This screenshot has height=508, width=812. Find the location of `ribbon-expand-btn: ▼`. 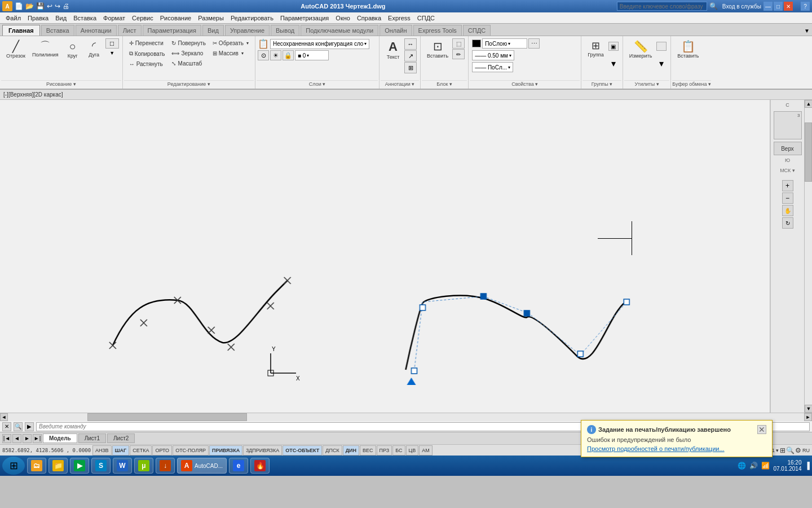

ribbon-expand-btn: ▼ is located at coordinates (807, 30).